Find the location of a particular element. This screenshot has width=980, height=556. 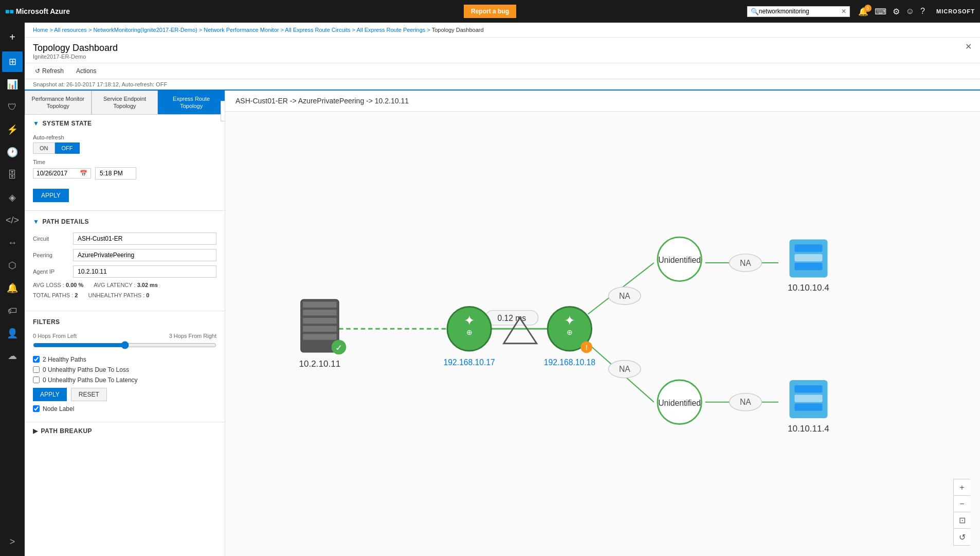

path-breakup-header: ▶ PATH BREAKUP is located at coordinates (124, 431).